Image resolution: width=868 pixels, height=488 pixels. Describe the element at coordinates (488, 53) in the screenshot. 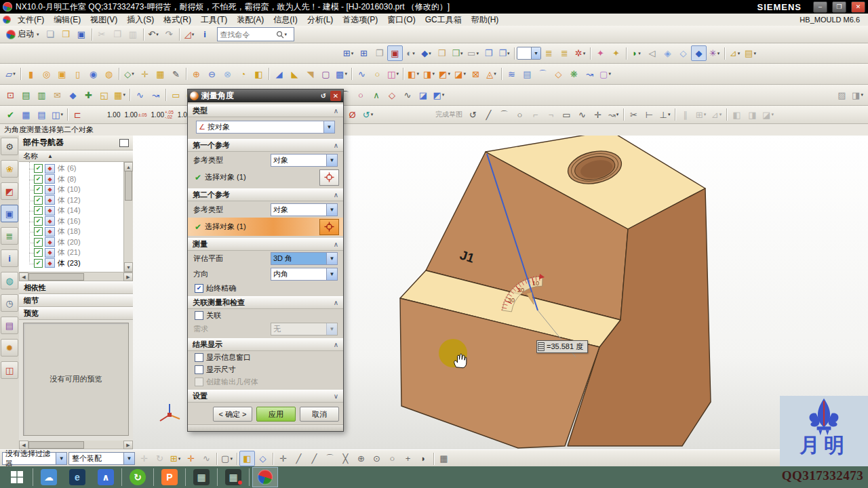

I see `new-window-icon: ❐` at that location.